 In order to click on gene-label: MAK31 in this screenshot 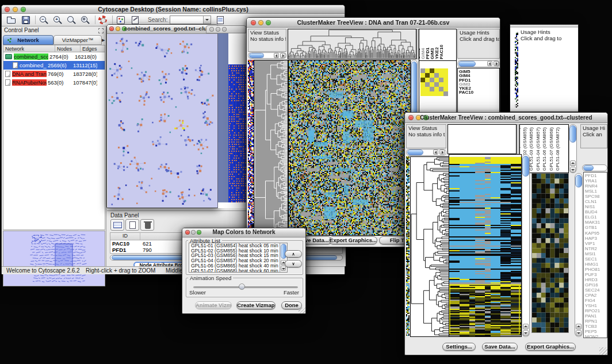, I will do `click(596, 222)`.